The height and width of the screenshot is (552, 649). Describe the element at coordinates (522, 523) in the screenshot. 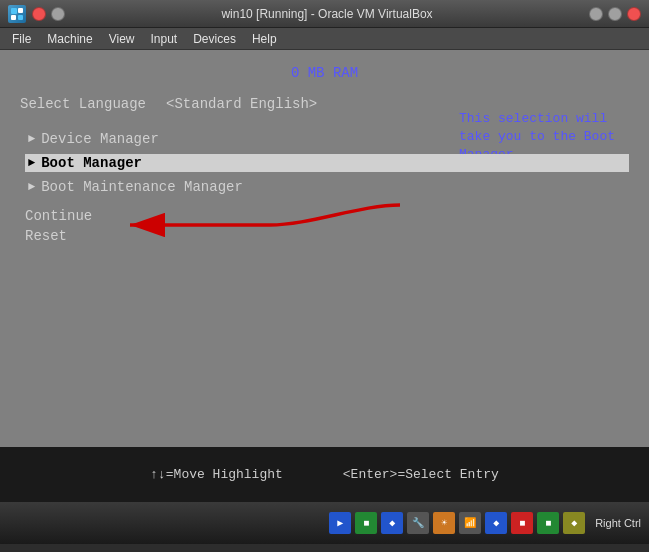

I see `taskbar-icon-8: ■` at that location.